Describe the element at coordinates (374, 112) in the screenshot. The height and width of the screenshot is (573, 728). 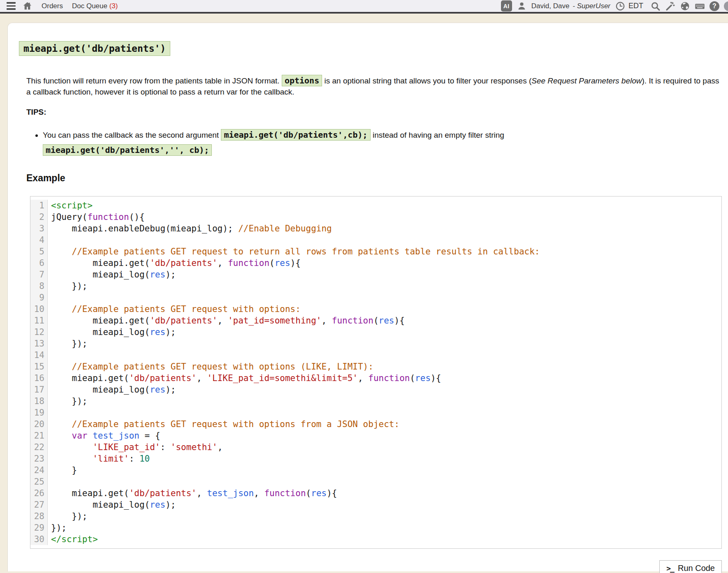
I see `tips-heading: TIPS:` at that location.